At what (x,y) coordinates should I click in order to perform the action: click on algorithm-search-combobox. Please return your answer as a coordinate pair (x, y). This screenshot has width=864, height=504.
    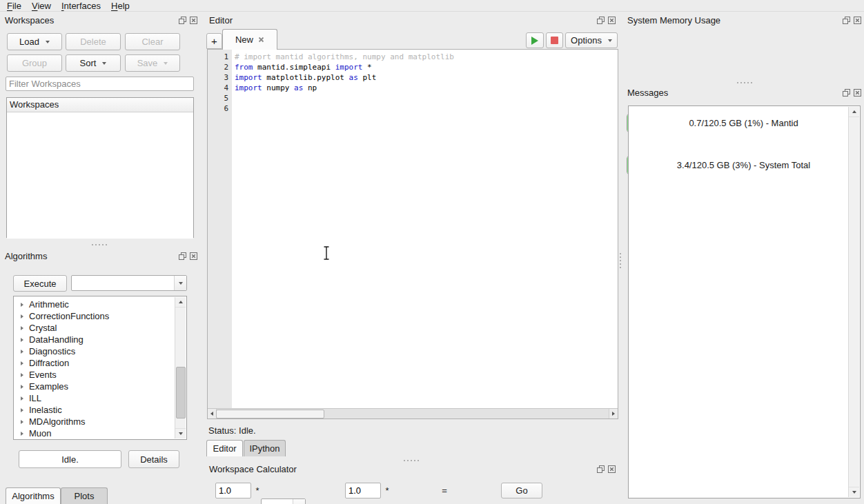
    Looking at the image, I should click on (129, 283).